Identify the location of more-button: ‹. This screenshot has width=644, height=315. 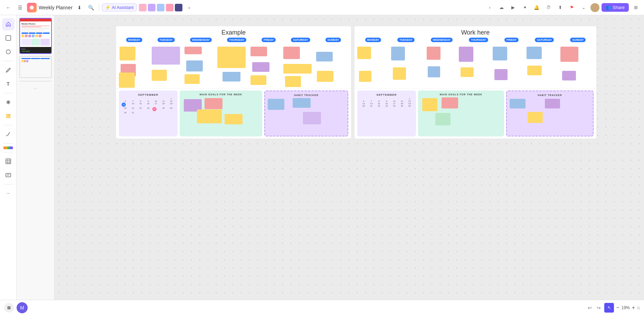
(189, 8).